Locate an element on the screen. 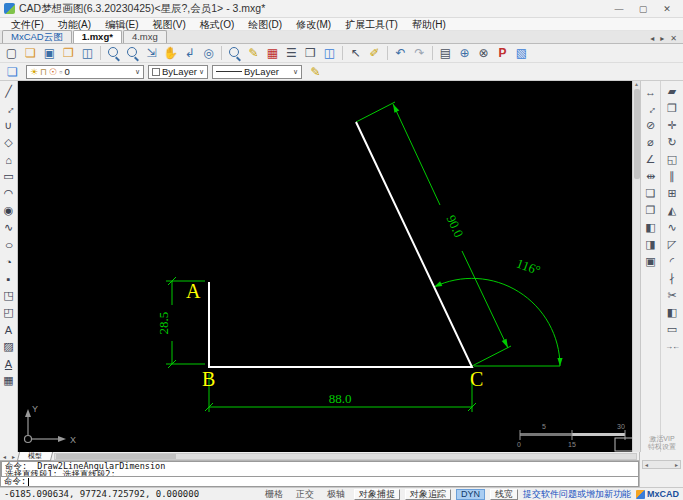  tab-scroll-right-icon: ▸ is located at coordinates (662, 38).